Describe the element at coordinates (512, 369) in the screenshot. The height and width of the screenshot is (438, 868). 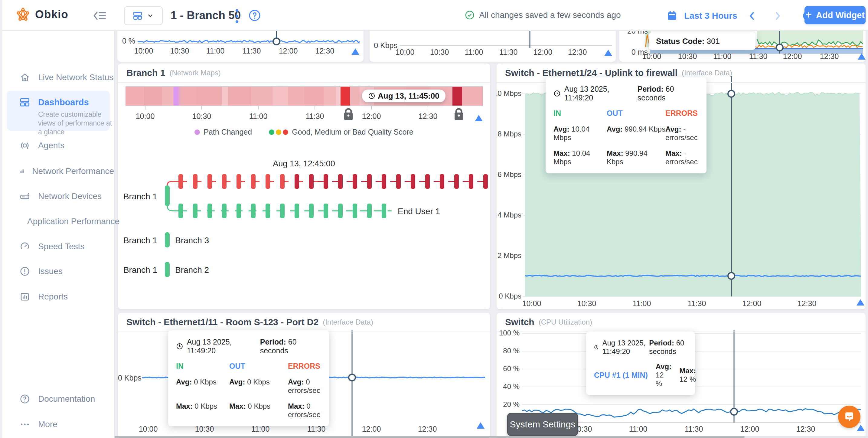
I see `tick-label: 60 %` at that location.